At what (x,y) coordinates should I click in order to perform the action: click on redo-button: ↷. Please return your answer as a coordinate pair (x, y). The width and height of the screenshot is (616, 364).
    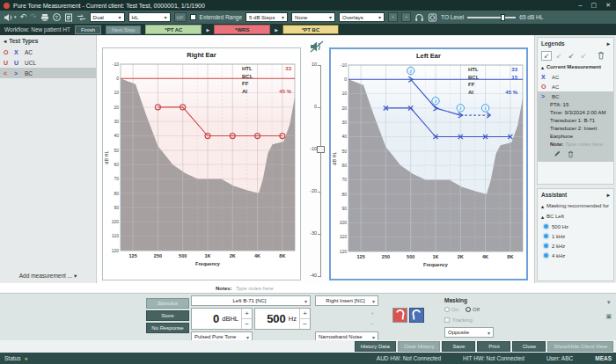
    Looking at the image, I should click on (33, 18).